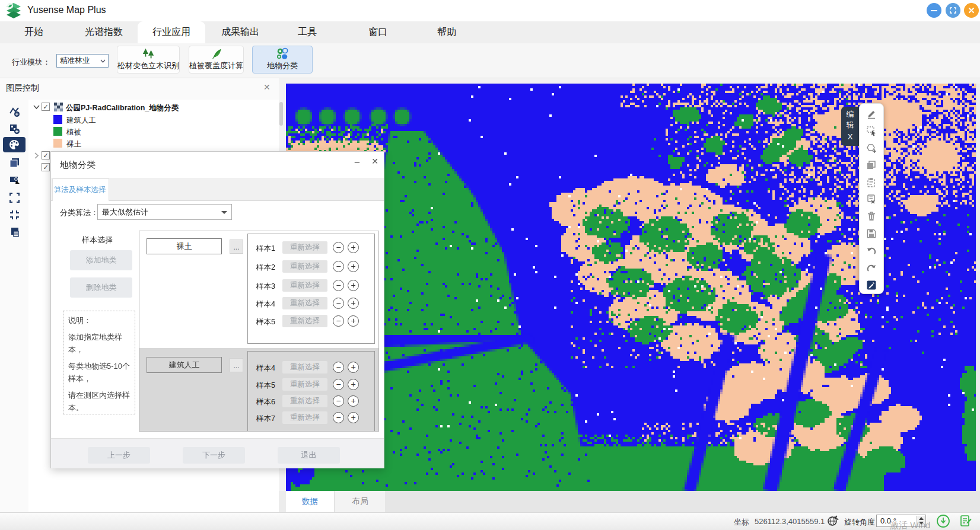 The width and height of the screenshot is (980, 530). Describe the element at coordinates (34, 32) in the screenshot. I see `menu-item-start: 开始` at that location.